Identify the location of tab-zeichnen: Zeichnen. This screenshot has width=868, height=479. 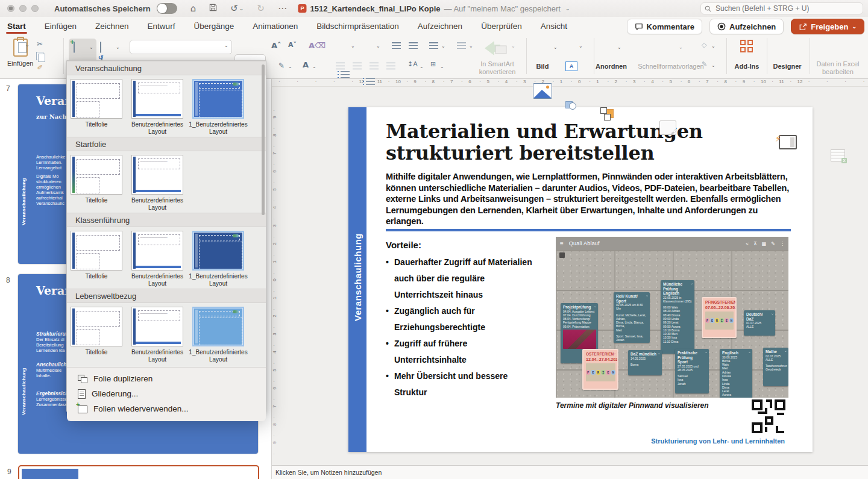
(112, 27).